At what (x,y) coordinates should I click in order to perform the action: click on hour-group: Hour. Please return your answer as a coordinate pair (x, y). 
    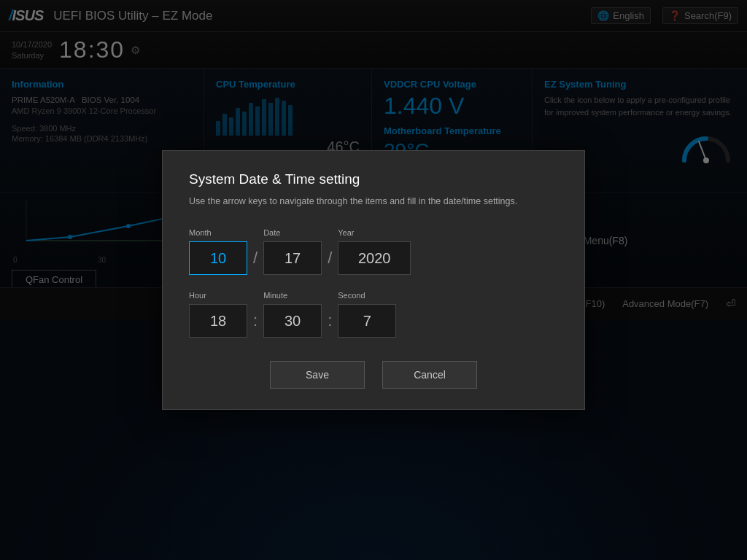
    Looking at the image, I should click on (218, 314).